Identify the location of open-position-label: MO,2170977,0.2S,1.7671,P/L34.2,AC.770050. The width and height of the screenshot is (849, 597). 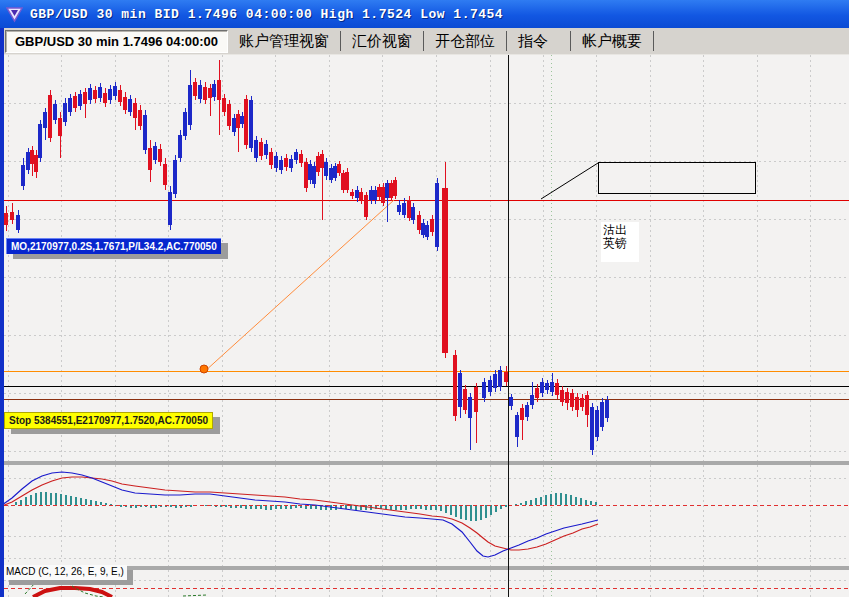
(114, 246).